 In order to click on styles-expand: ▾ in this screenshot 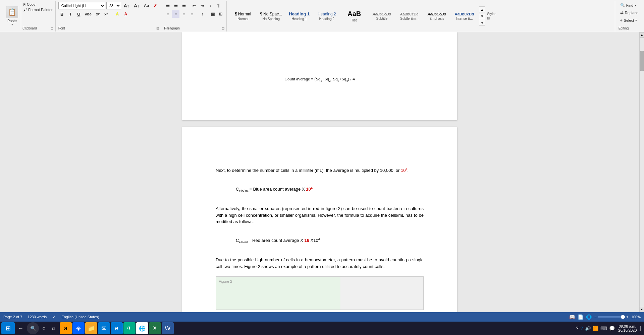, I will do `click(482, 23)`.